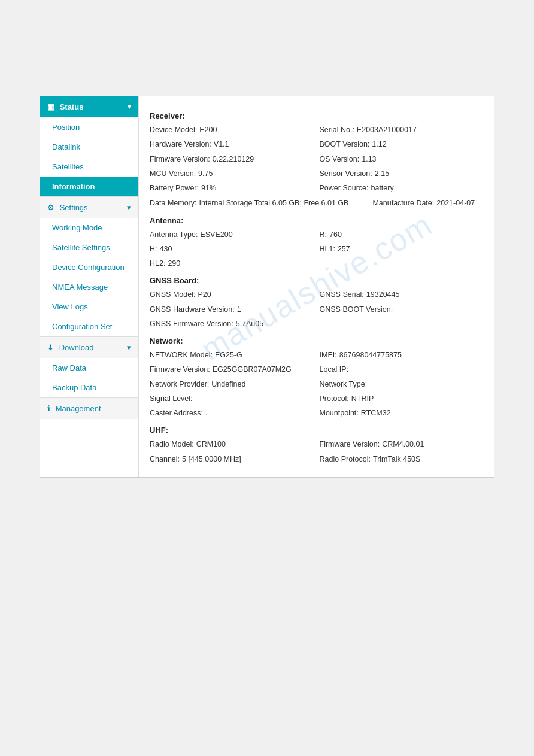 This screenshot has width=534, height=756. Describe the element at coordinates (208, 130) in the screenshot. I see `device-model-value: E200` at that location.